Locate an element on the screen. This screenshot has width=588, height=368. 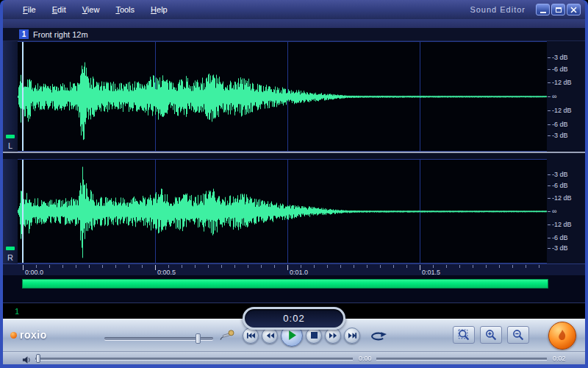
loop-icon is located at coordinates (378, 336).